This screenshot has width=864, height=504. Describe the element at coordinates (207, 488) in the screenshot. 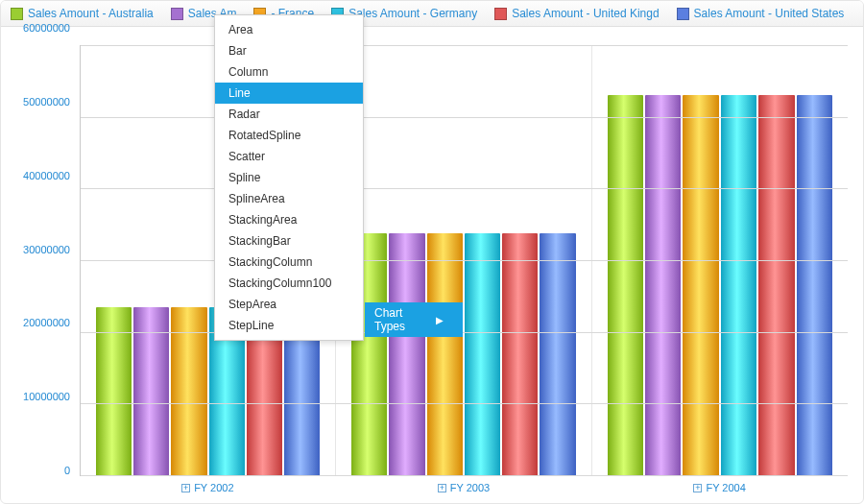

I see `x-tick-label: +FY 2002` at that location.